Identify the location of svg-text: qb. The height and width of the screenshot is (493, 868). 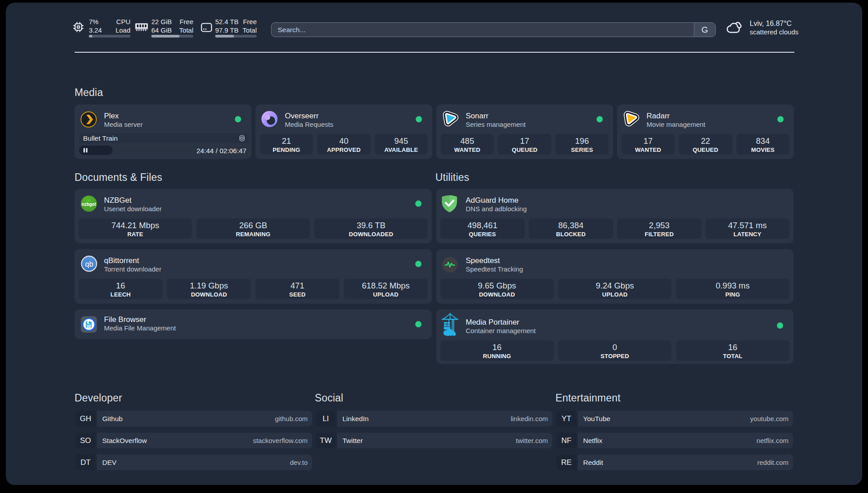
(89, 264).